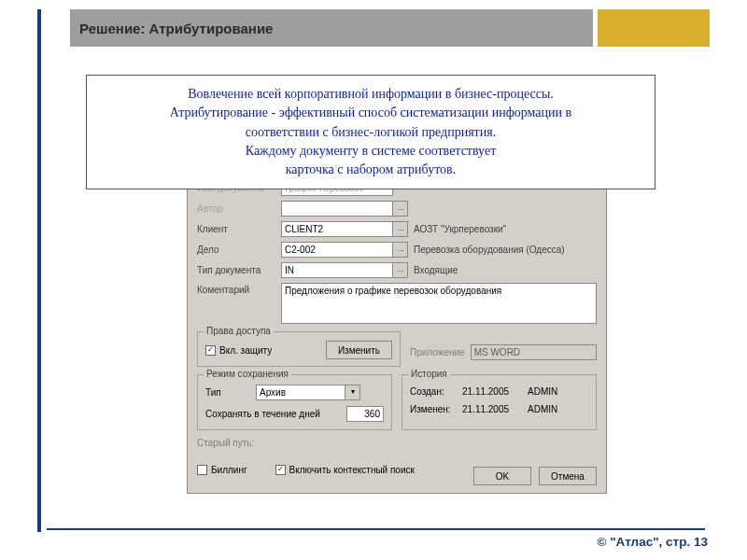 This screenshot has height=560, width=747. What do you see at coordinates (437, 353) in the screenshot?
I see `attachment-label: Приложение` at bounding box center [437, 353].